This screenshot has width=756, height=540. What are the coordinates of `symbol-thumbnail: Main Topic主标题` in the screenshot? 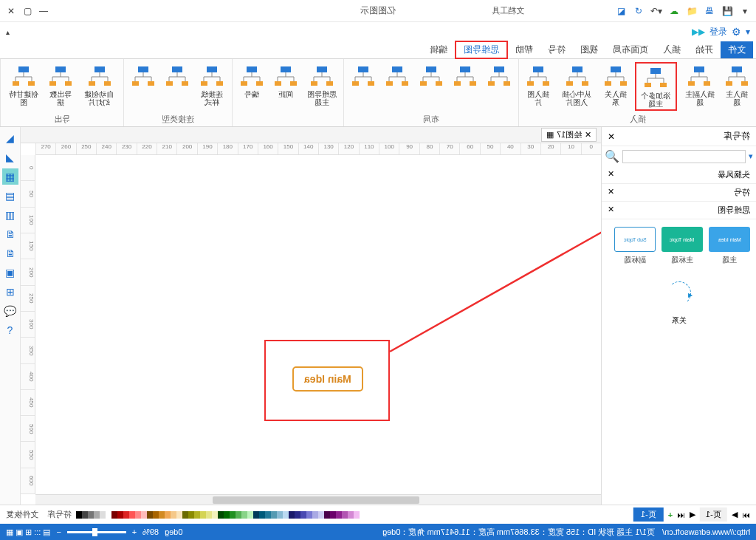 It's located at (682, 246).